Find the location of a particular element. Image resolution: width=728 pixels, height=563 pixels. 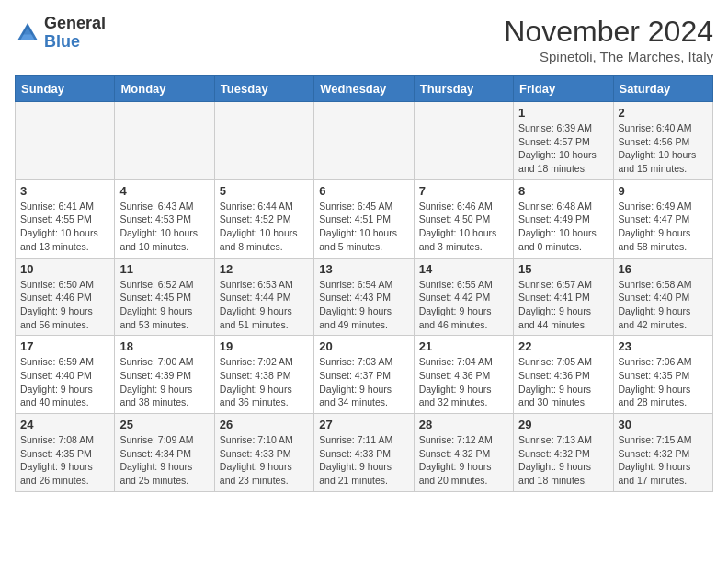

day-cell: 7Sunrise: 6:46 AM Sunset: 4:50 PM Daylig… is located at coordinates (463, 219).